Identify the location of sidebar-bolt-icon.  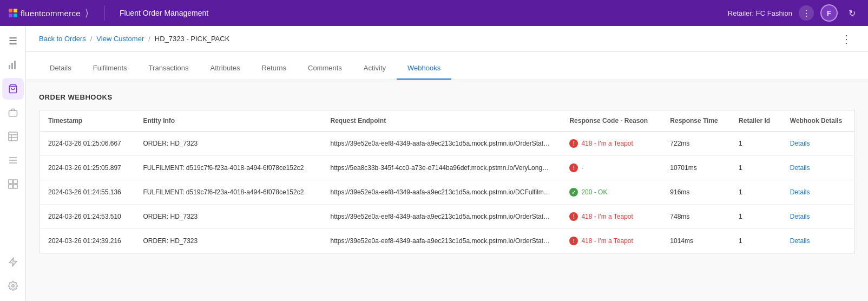
(13, 262).